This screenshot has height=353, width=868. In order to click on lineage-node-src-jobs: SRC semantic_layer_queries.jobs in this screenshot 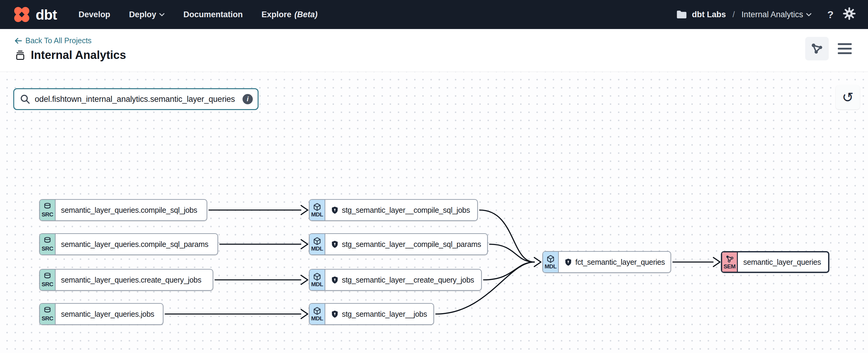, I will do `click(101, 314)`.